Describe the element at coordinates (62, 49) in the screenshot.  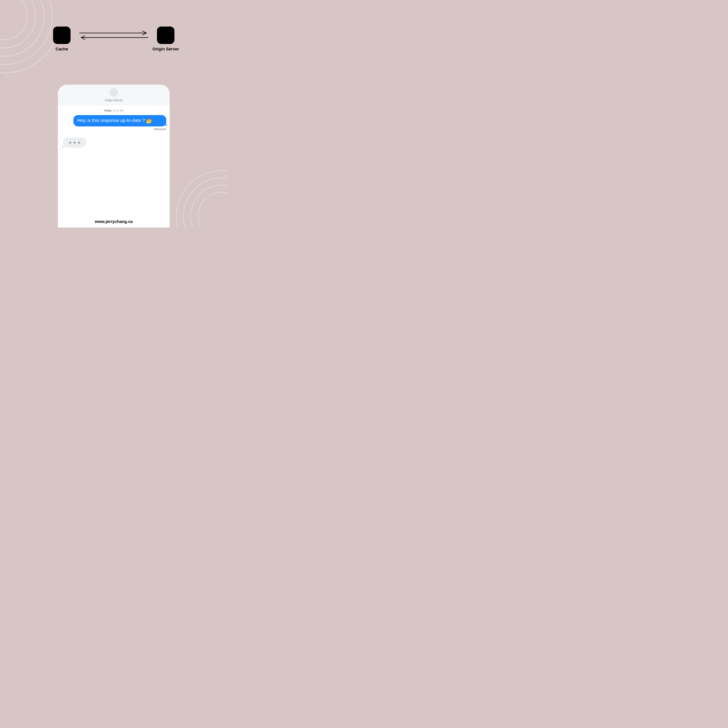
I see `cache-label: Cache` at that location.